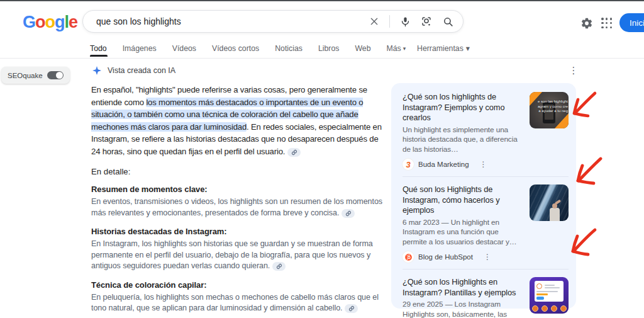  I want to click on seoquake-extension-chip: SEOquake, so click(35, 76).